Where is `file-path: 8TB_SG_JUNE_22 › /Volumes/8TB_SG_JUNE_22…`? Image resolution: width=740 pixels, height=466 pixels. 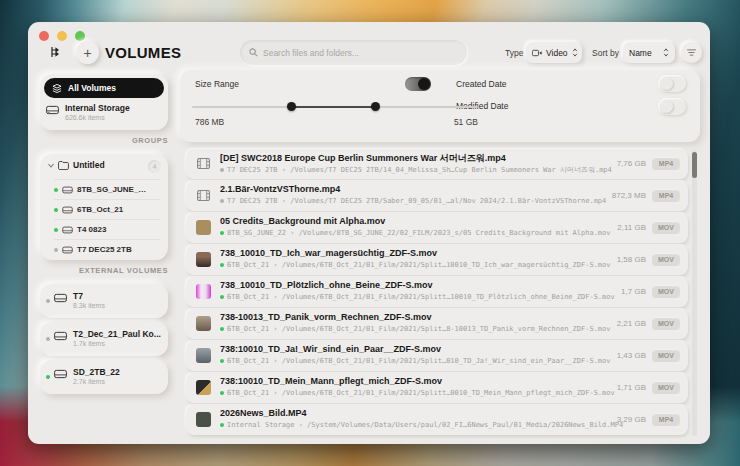 file-path: 8TB_SG_JUNE_22 › /Volumes/8TB_SG_JUNE_22… is located at coordinates (419, 233).